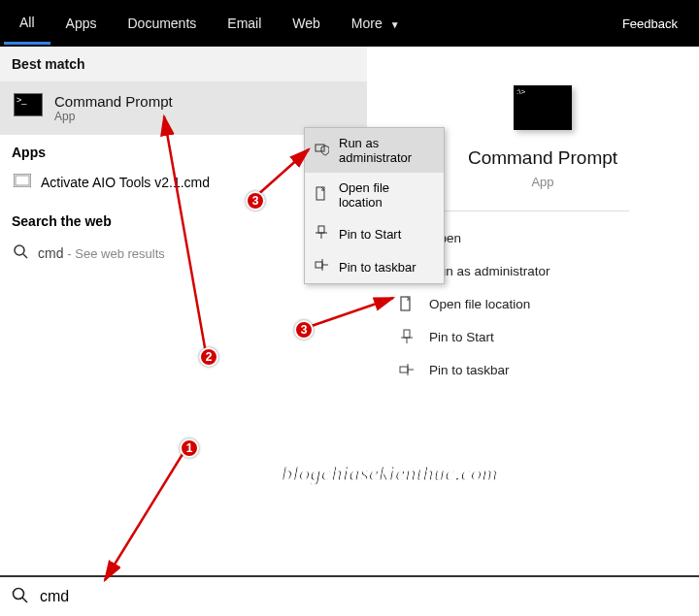  Describe the element at coordinates (390, 473) in the screenshot. I see `watermark-text: blogchiasekienthuc.com` at that location.